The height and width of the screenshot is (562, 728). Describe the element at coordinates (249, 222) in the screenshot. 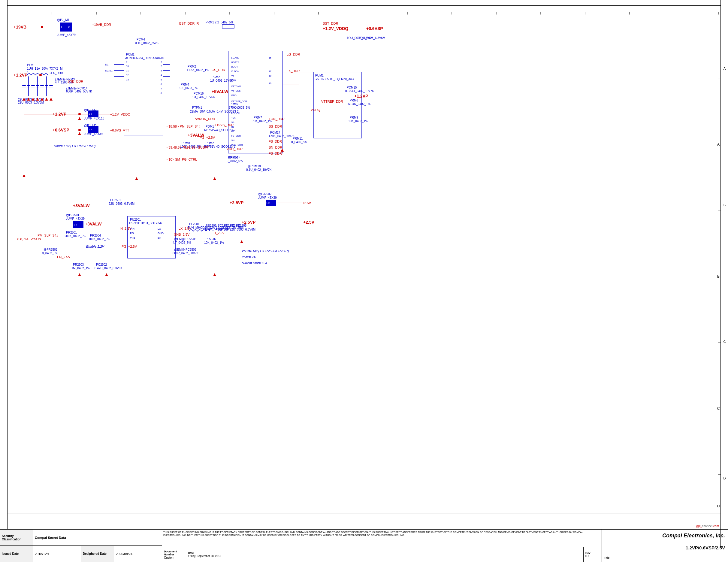

I see `power-25vp-bot: +2.5VP` at that location.